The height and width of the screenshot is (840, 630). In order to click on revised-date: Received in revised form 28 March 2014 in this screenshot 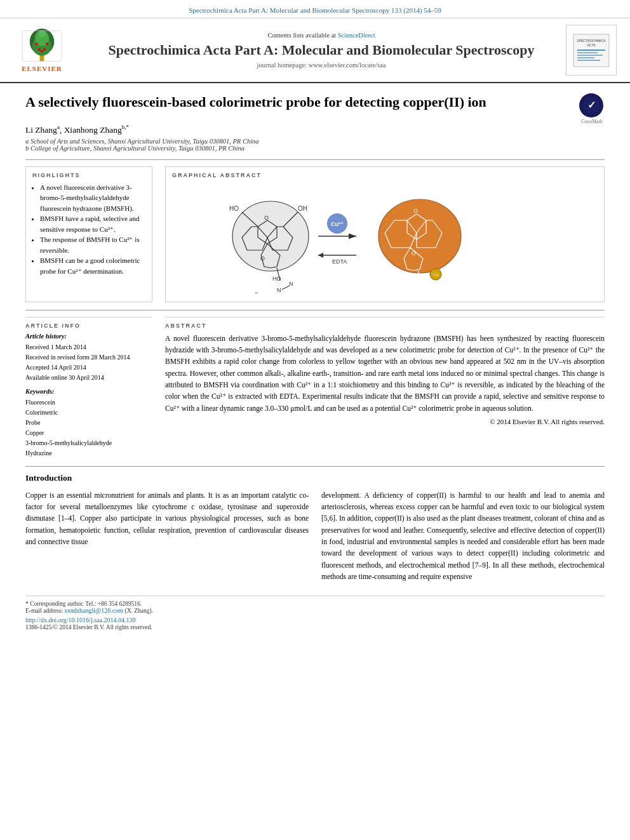, I will do `click(89, 357)`.